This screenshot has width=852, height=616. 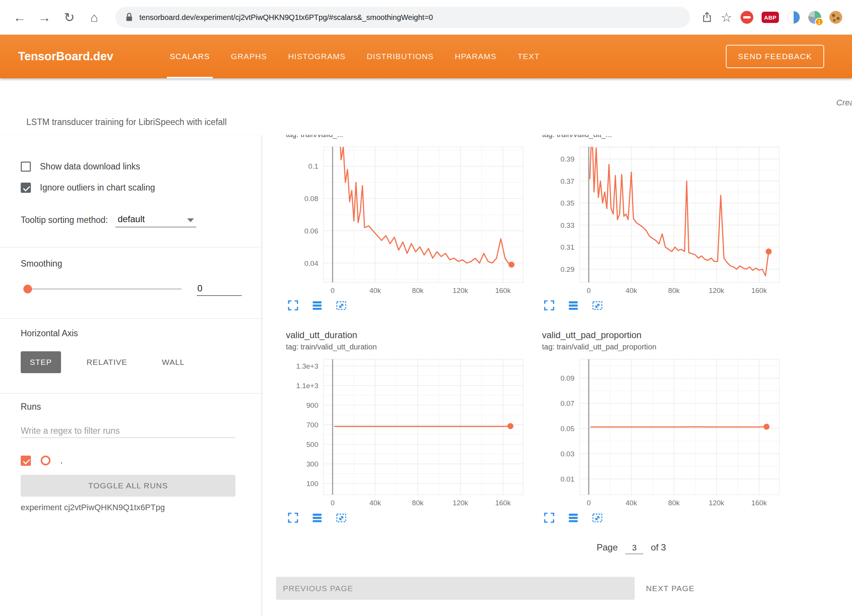 I want to click on cookie-extension-icon, so click(x=836, y=17).